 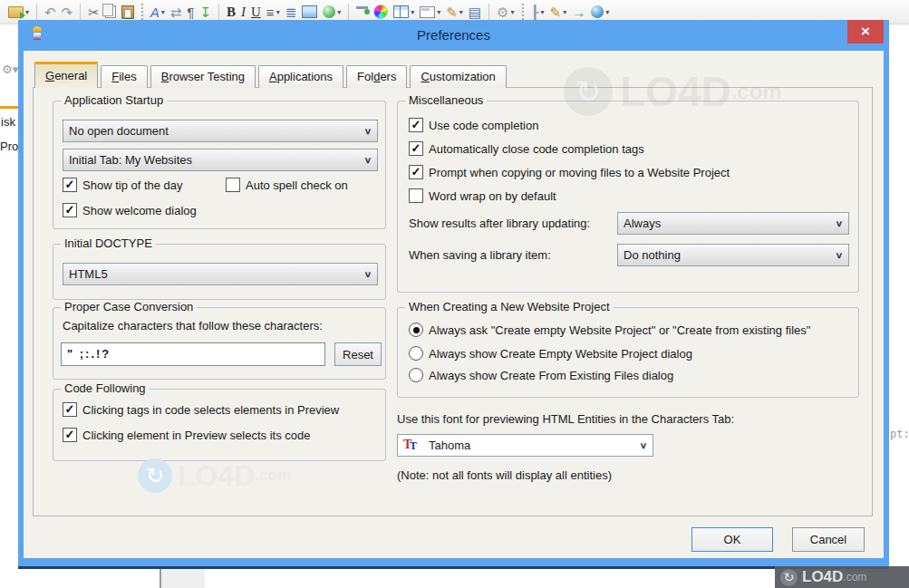 I want to click on paste-icon, so click(x=128, y=12).